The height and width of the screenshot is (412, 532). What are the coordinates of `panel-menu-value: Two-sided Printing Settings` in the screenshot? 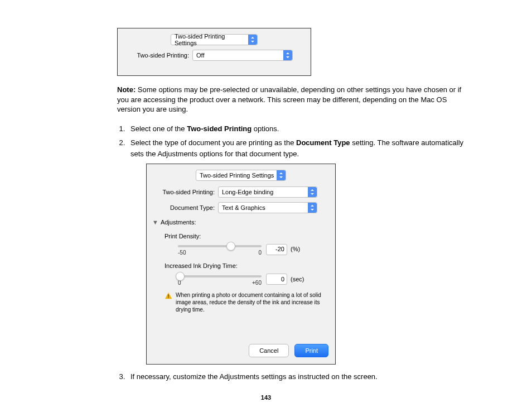 It's located at (211, 40).